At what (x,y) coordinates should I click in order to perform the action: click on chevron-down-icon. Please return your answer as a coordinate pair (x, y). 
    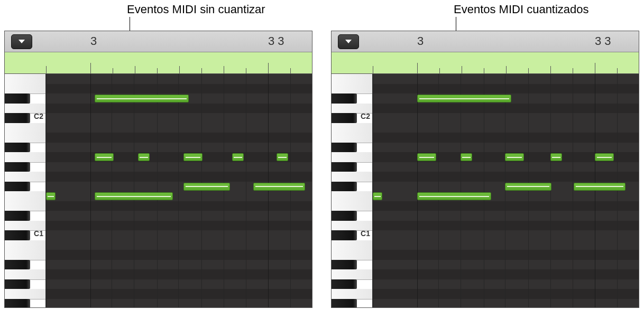
    Looking at the image, I should click on (348, 41).